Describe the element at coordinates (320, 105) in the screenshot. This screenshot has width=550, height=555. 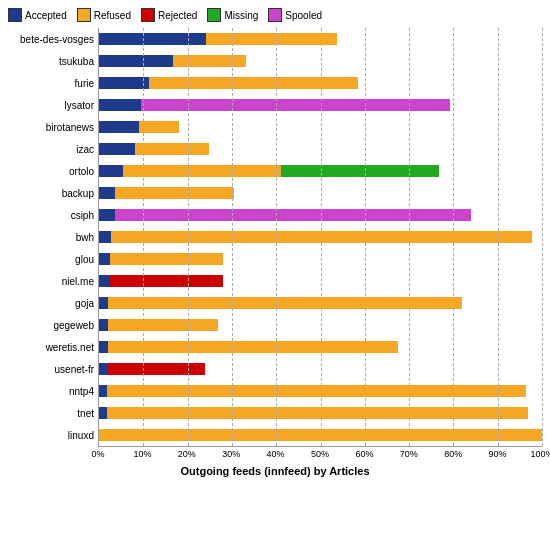
I see `bar-row: 2968408` at that location.